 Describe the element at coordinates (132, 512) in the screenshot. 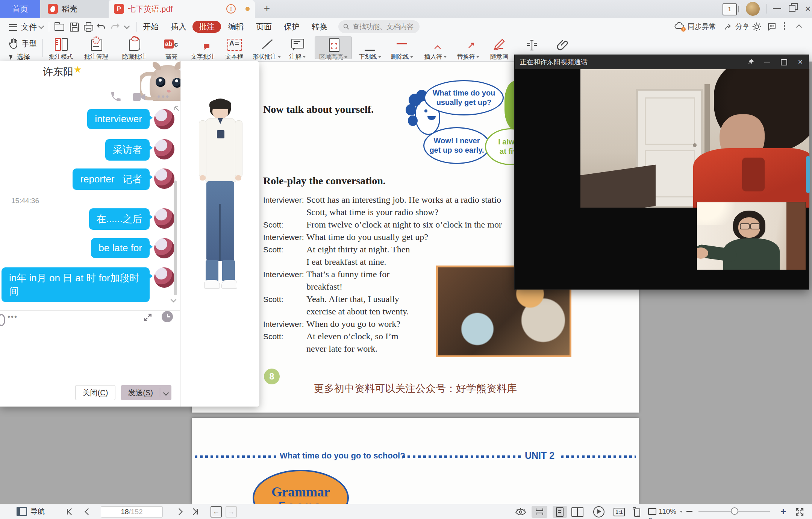

I see `page-number-input: 18/152` at that location.